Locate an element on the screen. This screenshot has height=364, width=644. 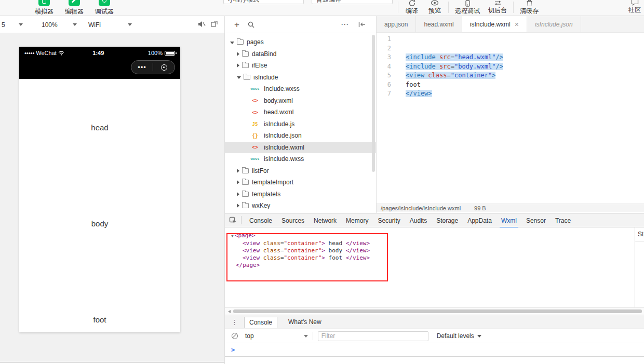
console-filter-input is located at coordinates (373, 336).